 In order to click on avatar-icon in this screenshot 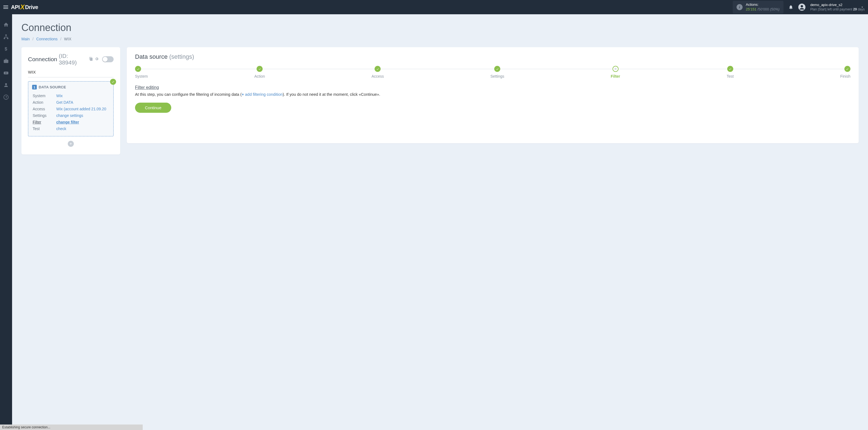, I will do `click(802, 7)`.